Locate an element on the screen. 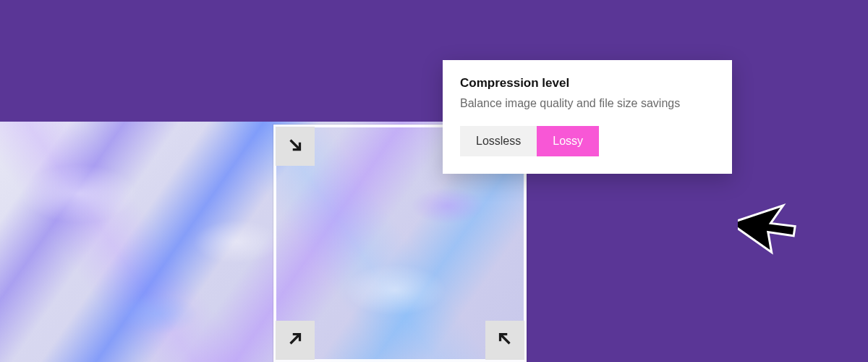 This screenshot has width=868, height=362. cursor-icon is located at coordinates (774, 219).